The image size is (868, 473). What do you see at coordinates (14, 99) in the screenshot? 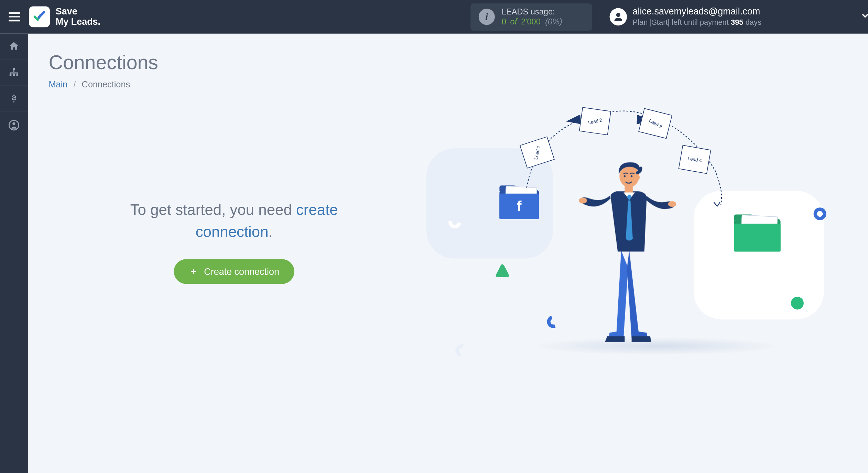
I see `sidebar-billing-icon` at bounding box center [14, 99].